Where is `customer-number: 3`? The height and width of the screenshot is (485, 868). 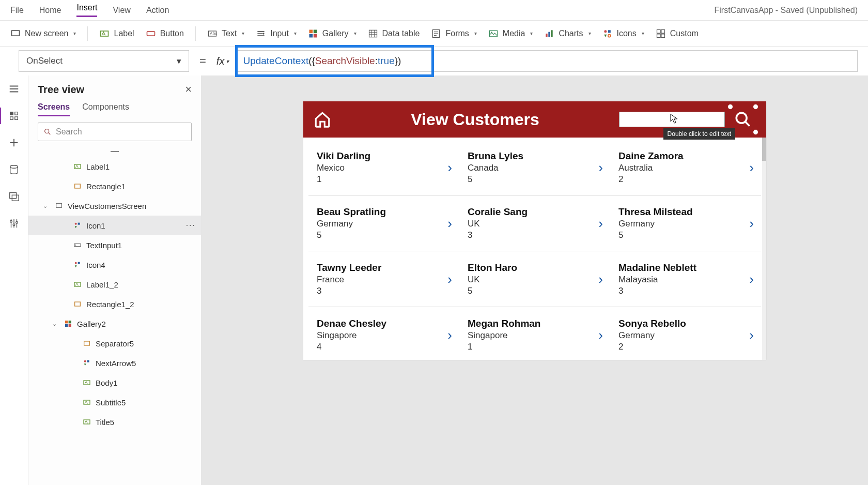
customer-number: 3 is located at coordinates (686, 291).